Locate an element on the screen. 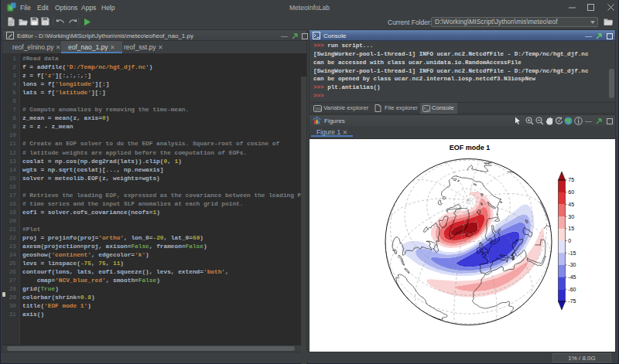  svg-text: 30 is located at coordinates (571, 216).